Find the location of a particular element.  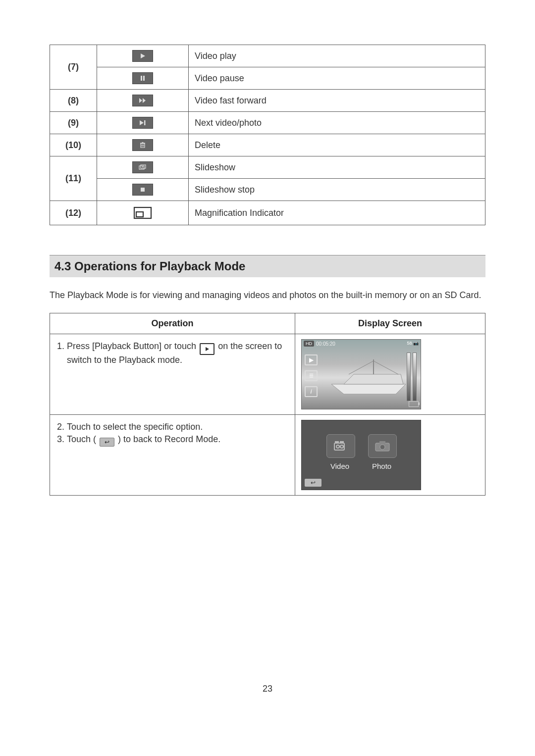

fast-forward-icon is located at coordinates (143, 101).